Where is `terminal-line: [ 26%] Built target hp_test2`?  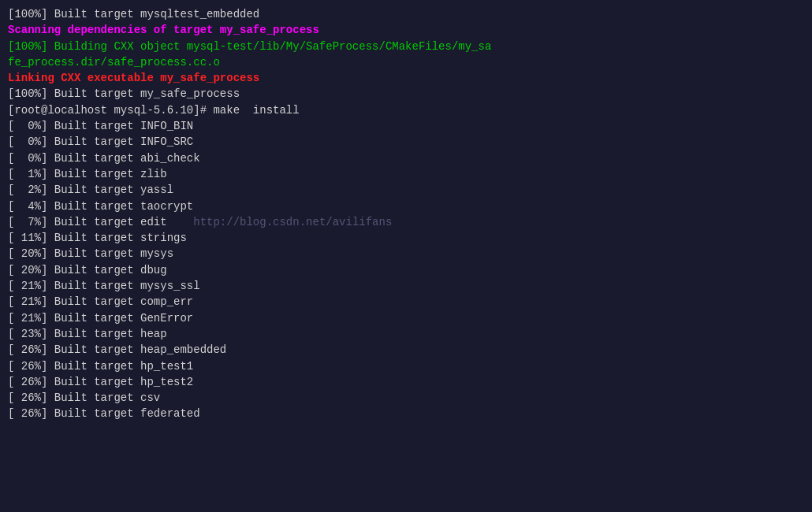
terminal-line: [ 26%] Built target hp_test2 is located at coordinates (406, 382).